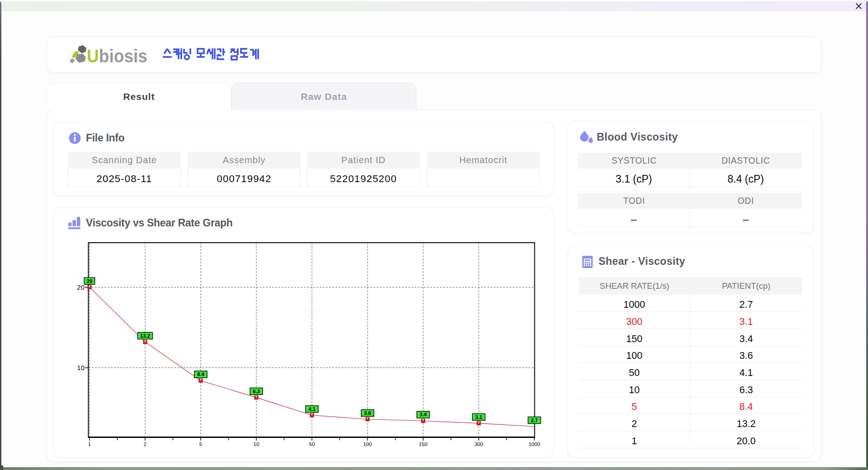  Describe the element at coordinates (368, 413) in the screenshot. I see `svg-text: 3.6` at that location.